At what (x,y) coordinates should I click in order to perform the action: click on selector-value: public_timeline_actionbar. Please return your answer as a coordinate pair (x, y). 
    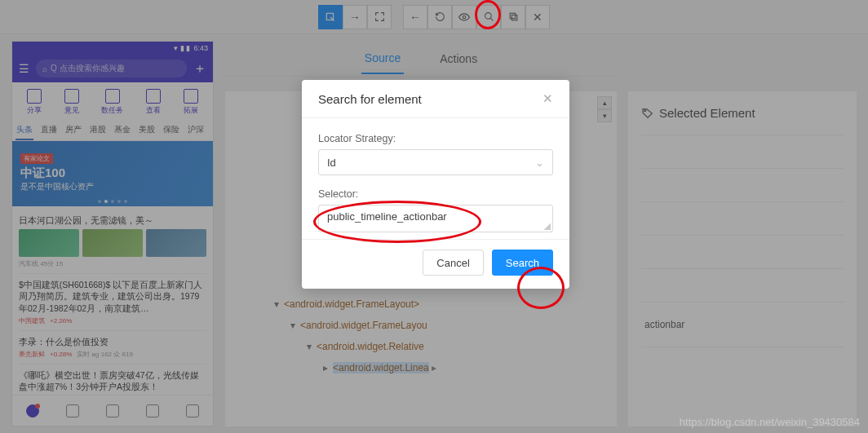
    Looking at the image, I should click on (387, 217).